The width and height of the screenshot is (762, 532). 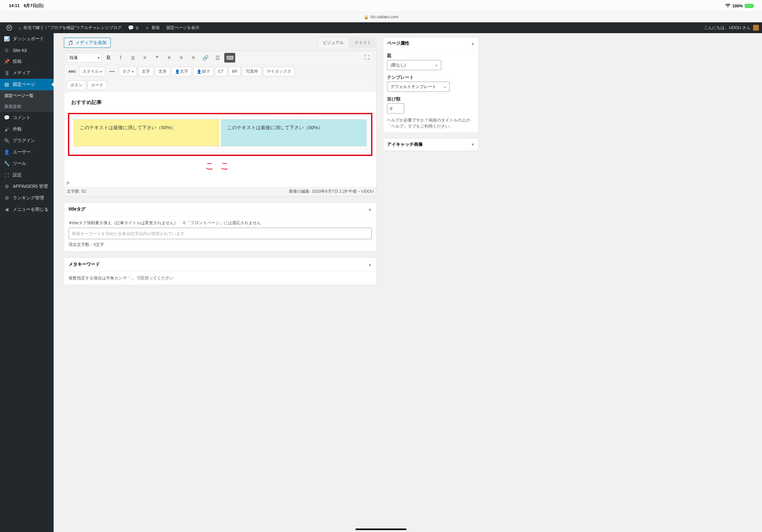 What do you see at coordinates (162, 72) in the screenshot?
I see `chip-futored: 太赤` at bounding box center [162, 72].